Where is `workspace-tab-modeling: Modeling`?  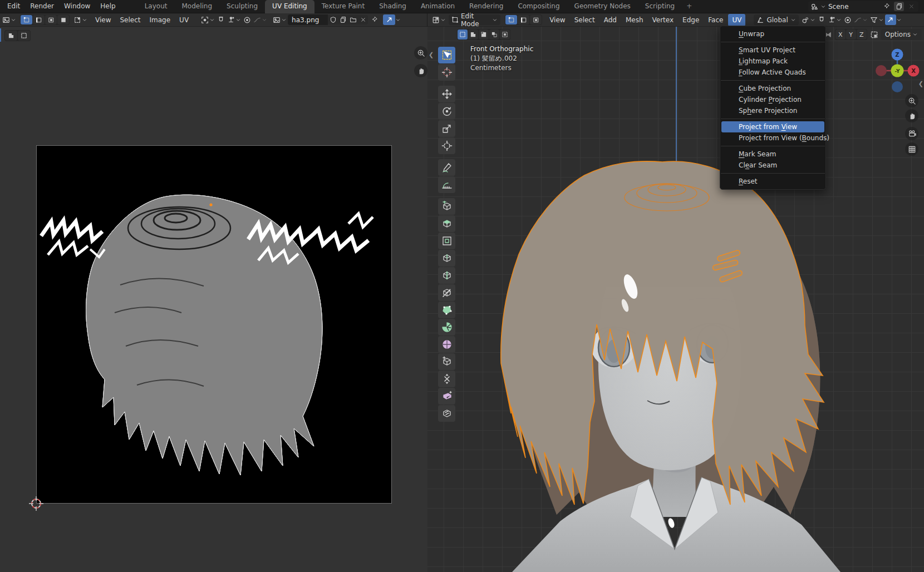 workspace-tab-modeling: Modeling is located at coordinates (197, 7).